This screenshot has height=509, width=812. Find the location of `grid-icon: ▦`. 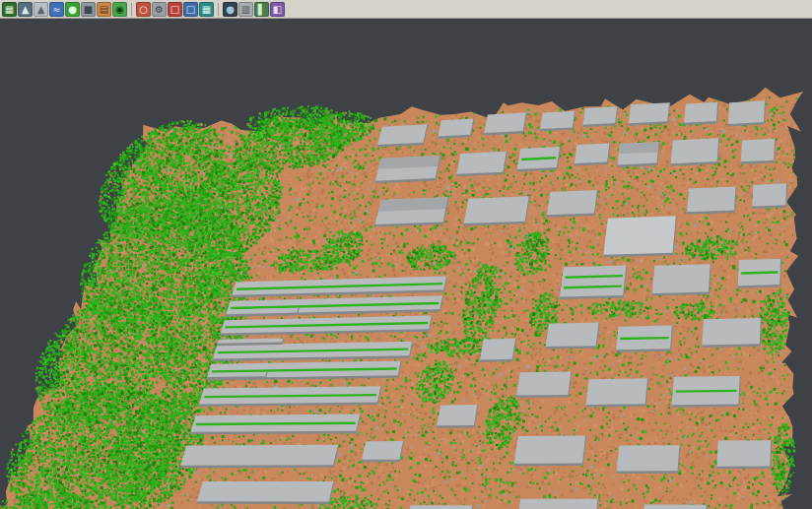

grid-icon: ▦ is located at coordinates (207, 10).